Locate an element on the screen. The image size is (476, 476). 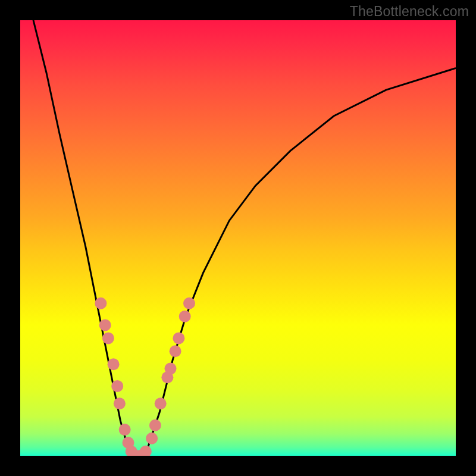
watermark-text: TheBottleneck.com is located at coordinates (409, 12).